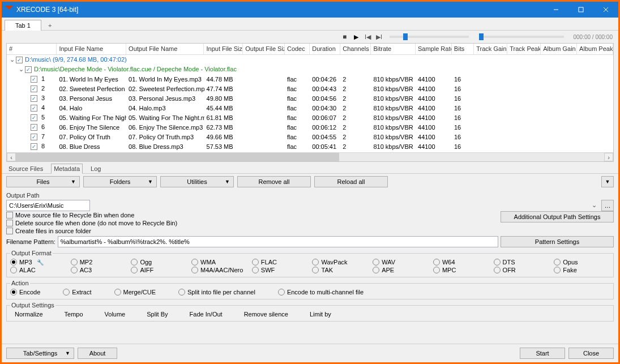 This screenshot has width=620, height=364. What do you see at coordinates (280, 270) in the screenshot?
I see `format-swf: SWF` at bounding box center [280, 270].